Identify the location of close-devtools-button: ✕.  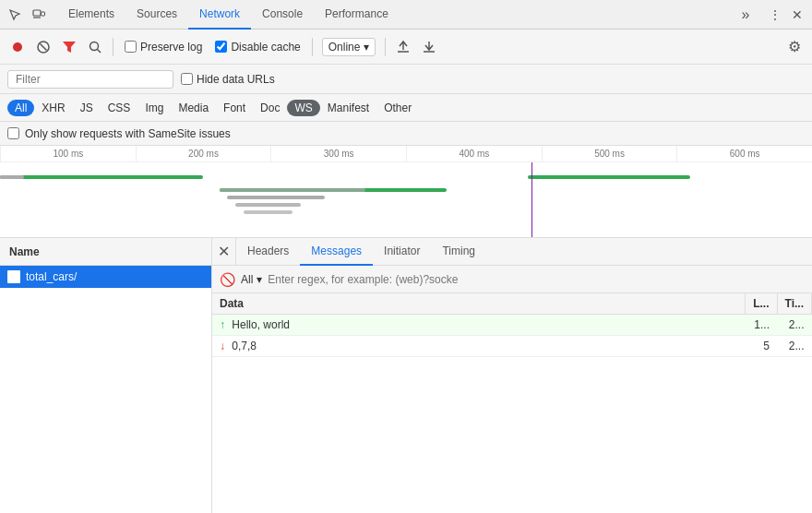
(797, 15).